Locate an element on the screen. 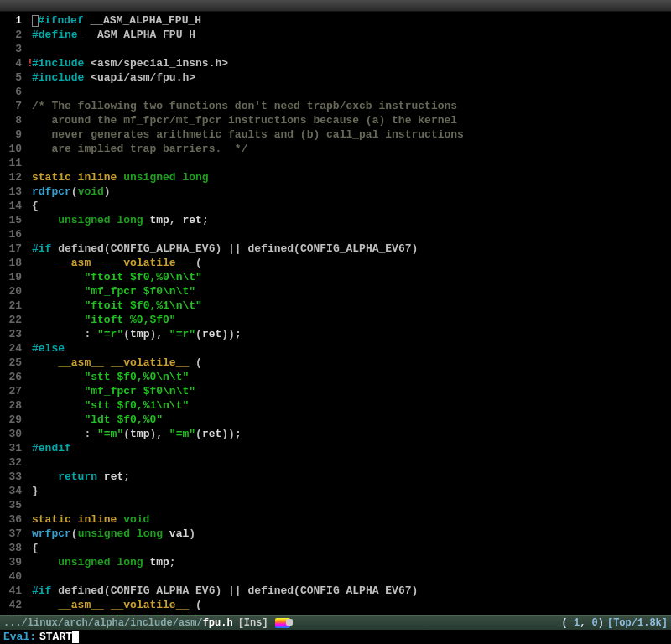 The height and width of the screenshot is (644, 671). line-number: 21 is located at coordinates (11, 305).